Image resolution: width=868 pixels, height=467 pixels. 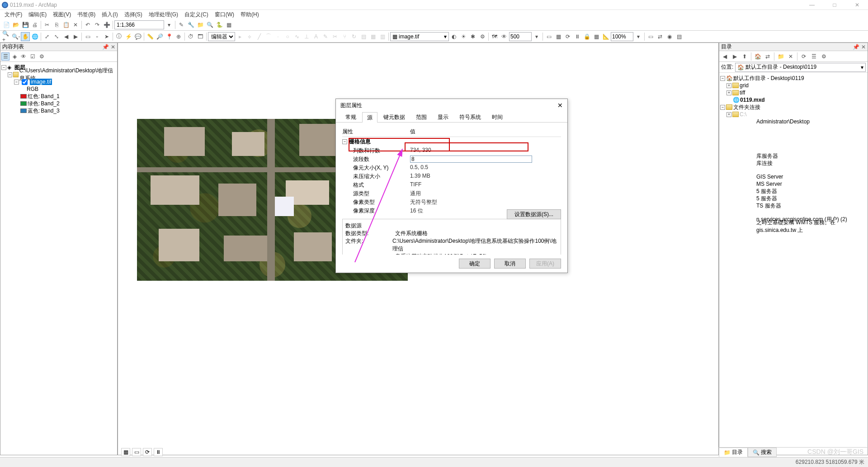 I want to click on add-data-icon: ➕, so click(x=107, y=25).